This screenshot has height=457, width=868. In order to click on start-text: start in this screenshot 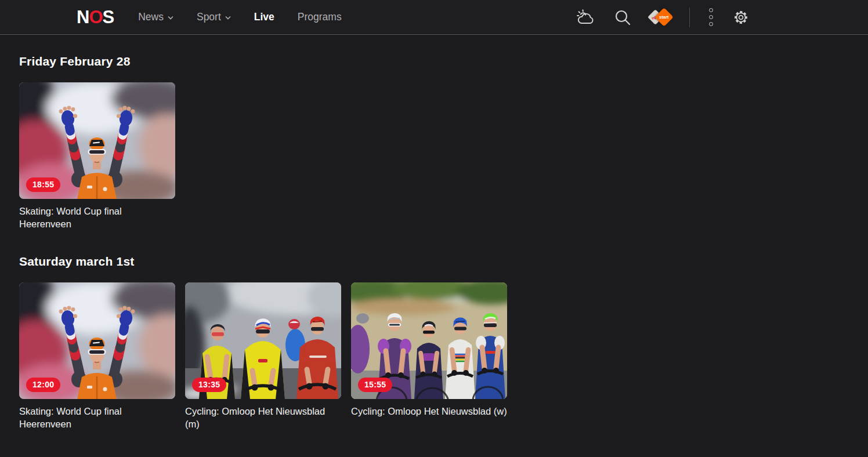, I will do `click(664, 16)`.